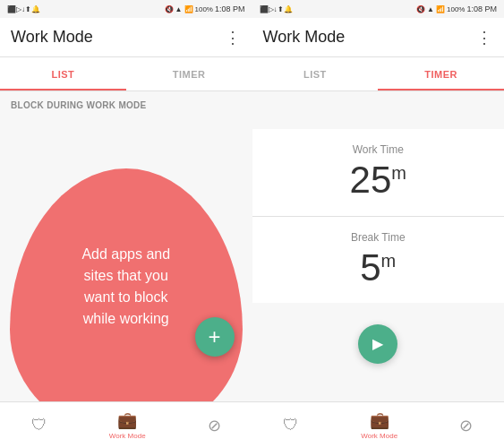 The height and width of the screenshot is (448, 504). What do you see at coordinates (379, 9) in the screenshot?
I see `right-status-bar: ⬛▷↓⬆🔔 🔇 ▲ 📶 100% 1:08 PM` at bounding box center [379, 9].